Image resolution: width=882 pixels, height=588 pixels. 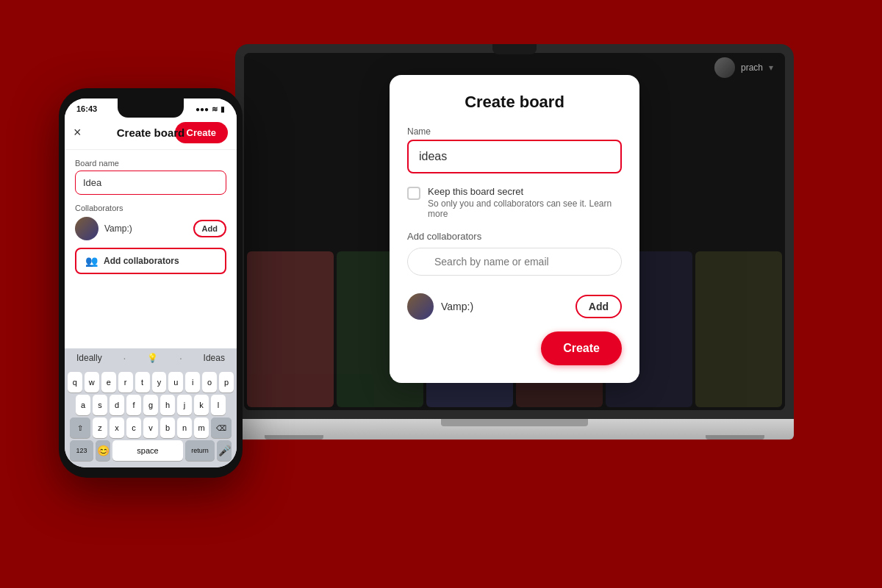 What do you see at coordinates (151, 283) in the screenshot?
I see `phone: 16:43 ●●● ≋ ▮ × Create board Create Boar…` at bounding box center [151, 283].